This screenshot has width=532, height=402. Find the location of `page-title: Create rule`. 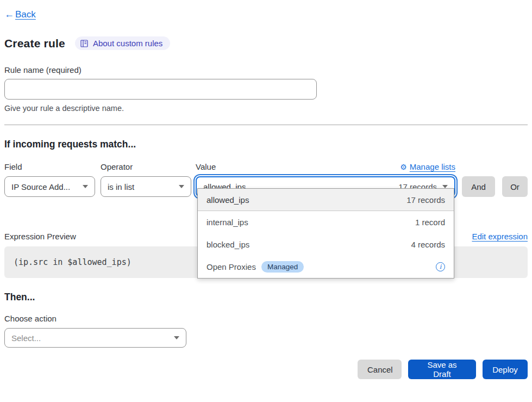

page-title: Create rule is located at coordinates (35, 44).